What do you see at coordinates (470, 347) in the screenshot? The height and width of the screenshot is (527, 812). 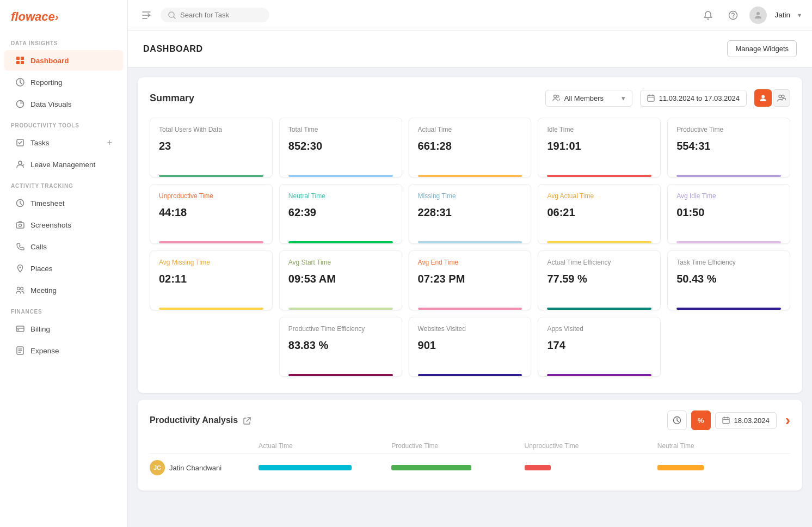 I see `metrics-row-4: Productive Time Efficiency 83.83 % Websi…` at bounding box center [470, 347].